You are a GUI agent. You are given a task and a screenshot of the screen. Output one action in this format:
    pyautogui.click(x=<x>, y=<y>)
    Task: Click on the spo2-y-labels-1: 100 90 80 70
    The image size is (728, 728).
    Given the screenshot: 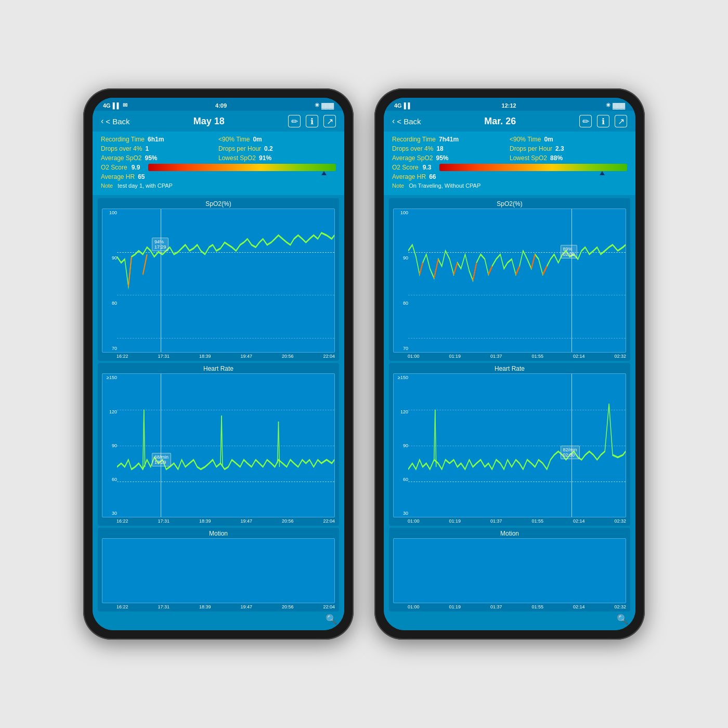 What is the action you would take?
    pyautogui.click(x=110, y=281)
    